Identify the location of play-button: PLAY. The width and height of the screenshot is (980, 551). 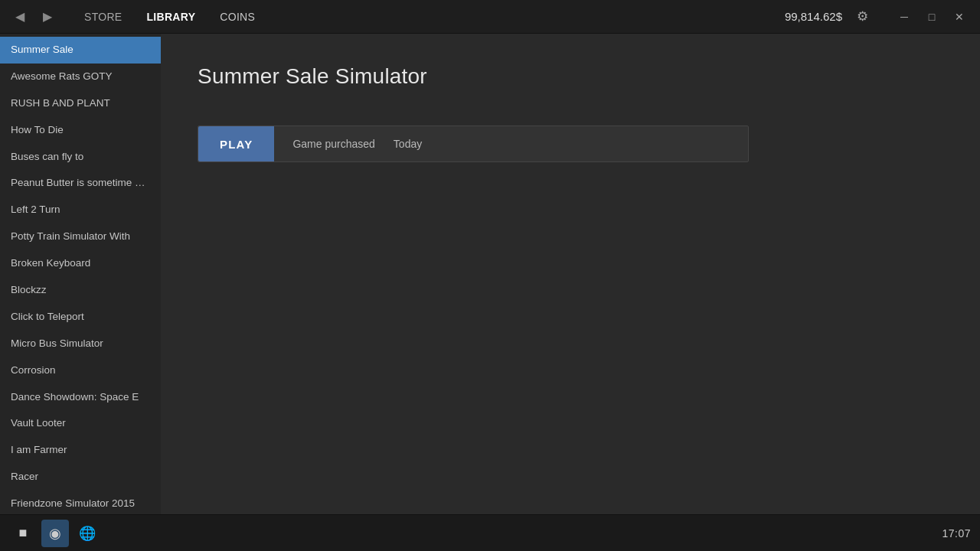
(236, 144).